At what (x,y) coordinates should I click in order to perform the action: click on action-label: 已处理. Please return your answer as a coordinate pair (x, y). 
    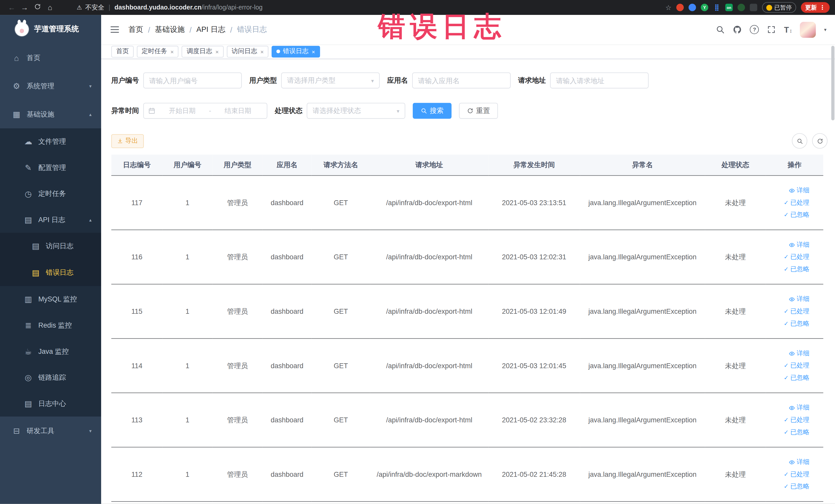
    Looking at the image, I should click on (800, 203).